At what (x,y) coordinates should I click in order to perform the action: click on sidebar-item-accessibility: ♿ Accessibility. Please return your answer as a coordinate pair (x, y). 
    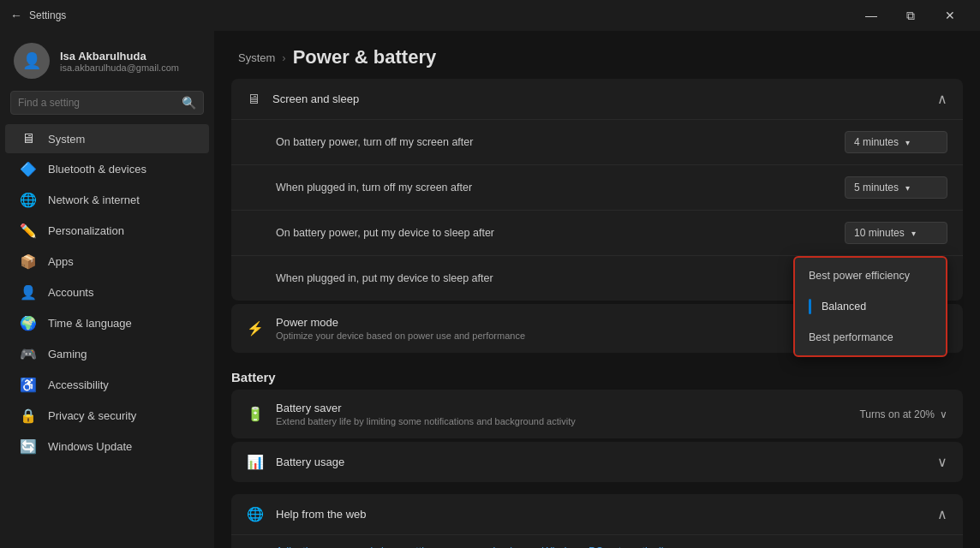
    Looking at the image, I should click on (107, 385).